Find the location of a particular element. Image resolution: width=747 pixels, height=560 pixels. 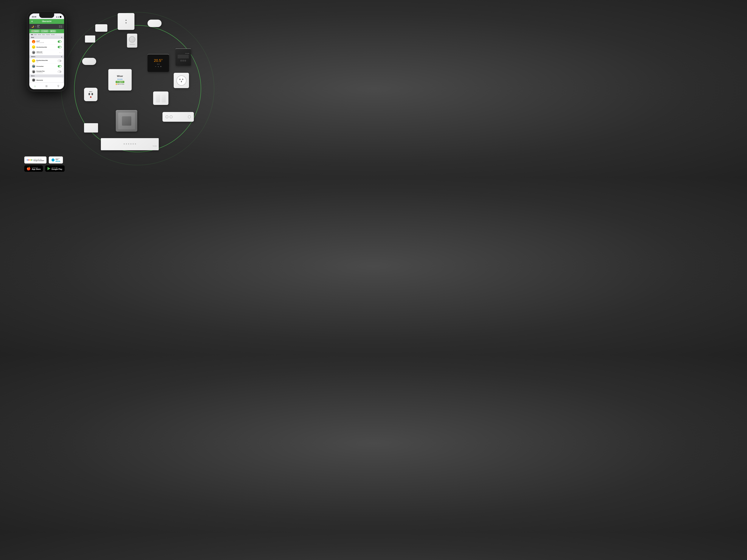

home-nav-icon: ⌂ is located at coordinates (35, 86).